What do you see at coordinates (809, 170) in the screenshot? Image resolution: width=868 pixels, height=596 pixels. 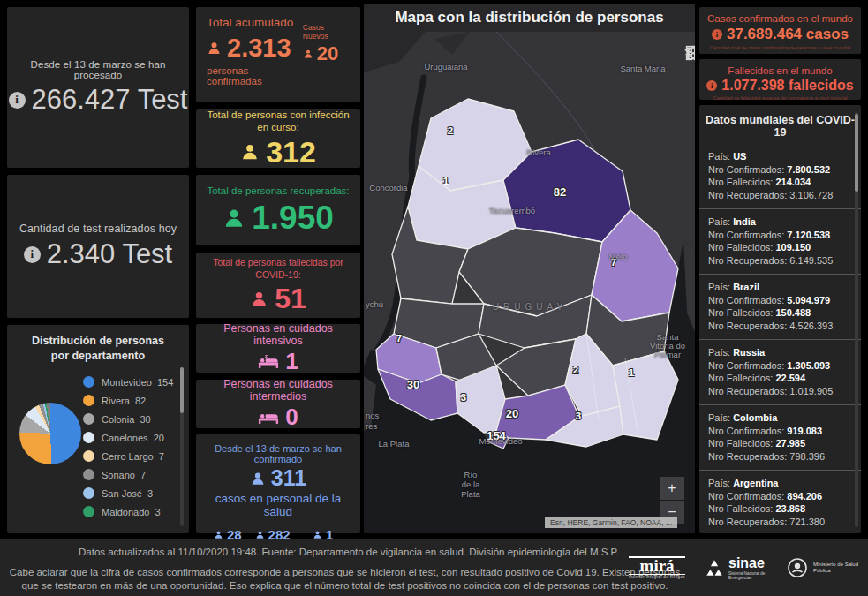 I see `confirmed-value: 7.800.532` at bounding box center [809, 170].